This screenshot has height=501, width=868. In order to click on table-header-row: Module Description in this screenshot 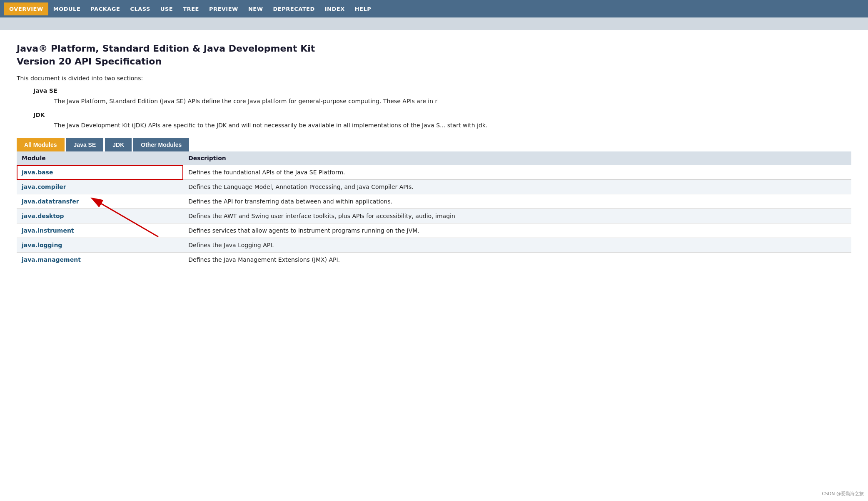, I will do `click(434, 158)`.